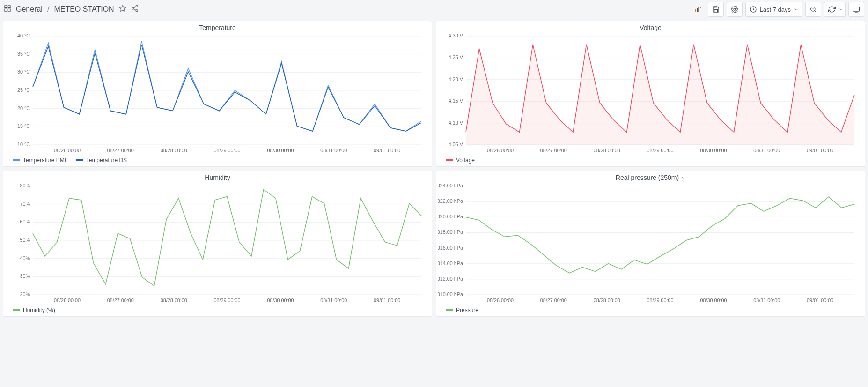 This screenshot has width=868, height=387. What do you see at coordinates (856, 9) in the screenshot?
I see `tv-mode-button` at bounding box center [856, 9].